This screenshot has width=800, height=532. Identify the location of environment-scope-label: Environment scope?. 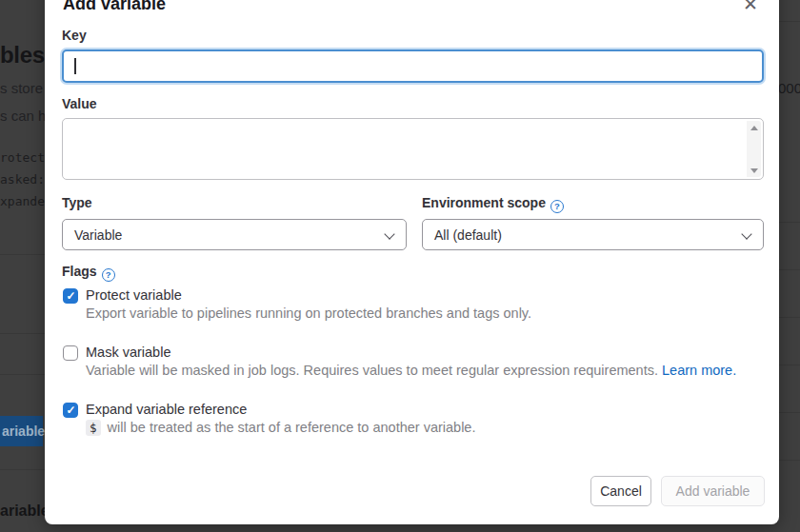
(493, 204).